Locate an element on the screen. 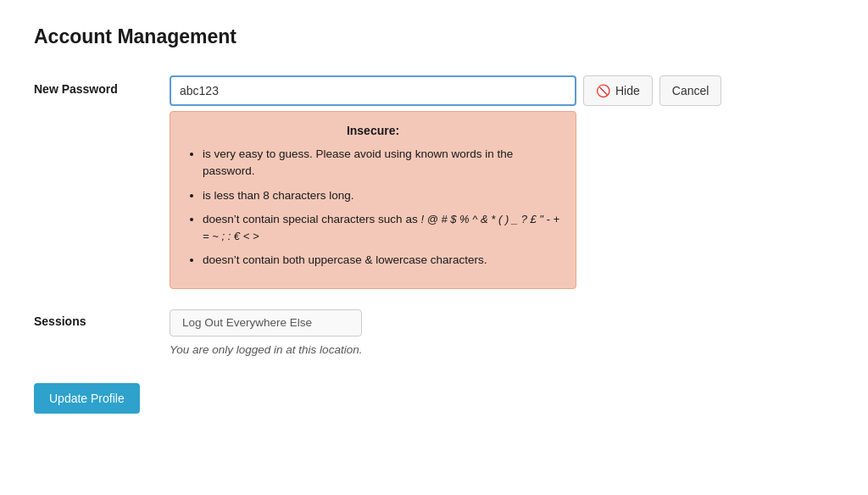 The image size is (868, 495). new-password-input is located at coordinates (373, 91).